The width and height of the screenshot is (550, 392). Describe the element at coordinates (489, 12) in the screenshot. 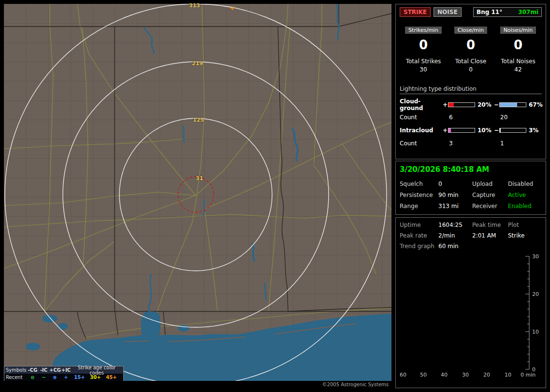

I see `bearing-value: Bng 11°` at that location.